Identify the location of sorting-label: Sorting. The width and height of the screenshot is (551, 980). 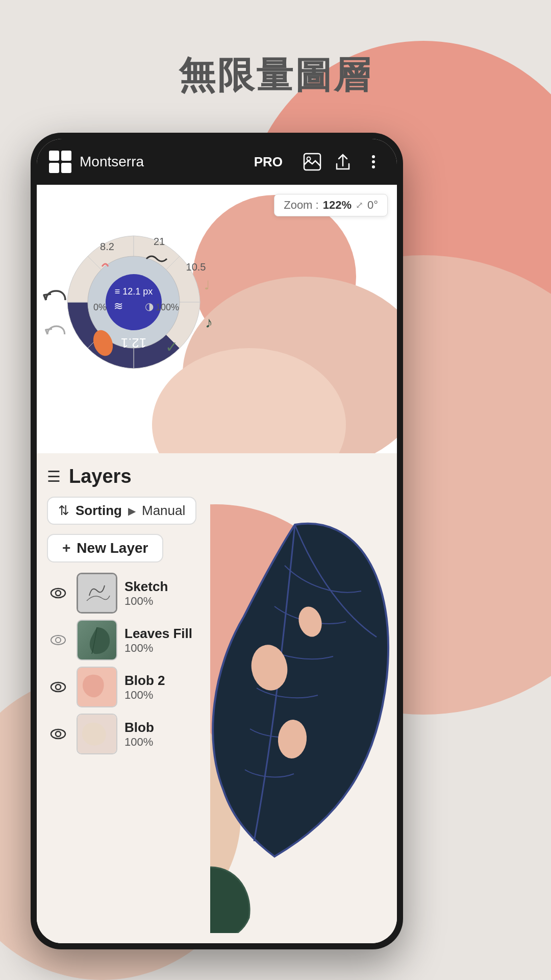
(99, 510).